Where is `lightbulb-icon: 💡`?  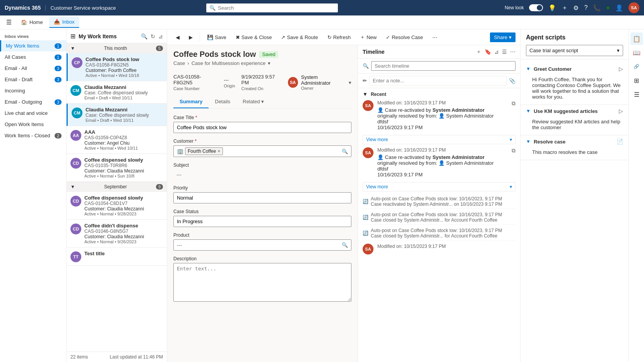
lightbulb-icon: 💡 is located at coordinates (552, 8).